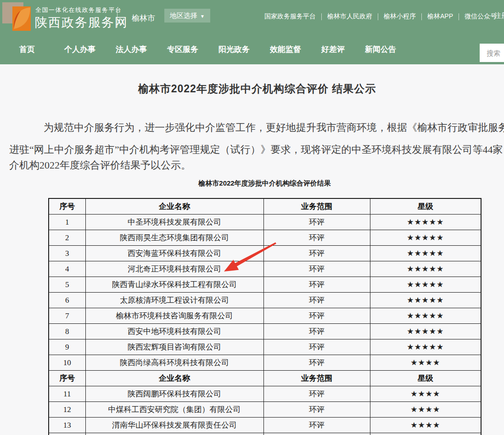  I want to click on table-row: 9陕西宏辉项目咨询有限公司环评★★★★★, so click(265, 347).